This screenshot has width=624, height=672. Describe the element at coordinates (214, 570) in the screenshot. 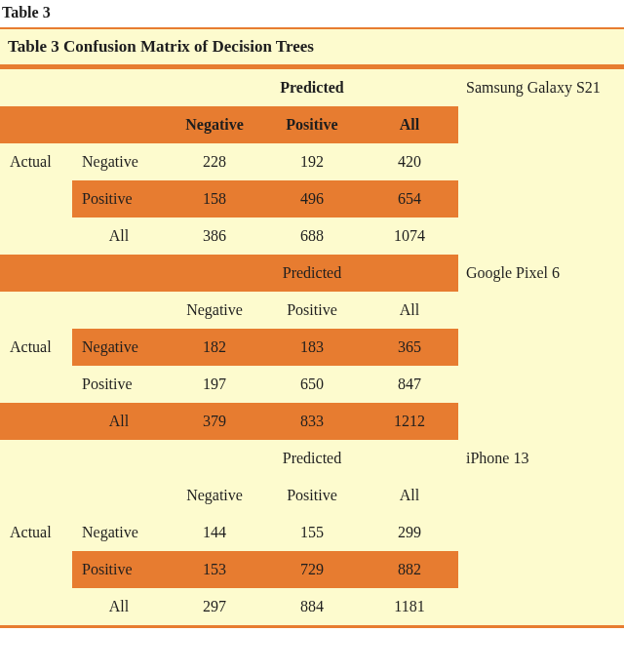

I see `cell: 153` at that location.